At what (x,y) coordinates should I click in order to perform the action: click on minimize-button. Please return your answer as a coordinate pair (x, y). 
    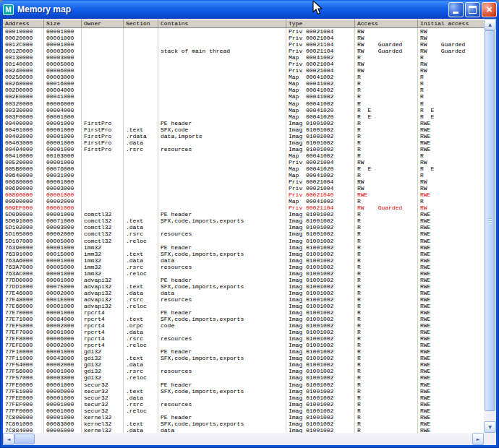
    Looking at the image, I should click on (456, 10).